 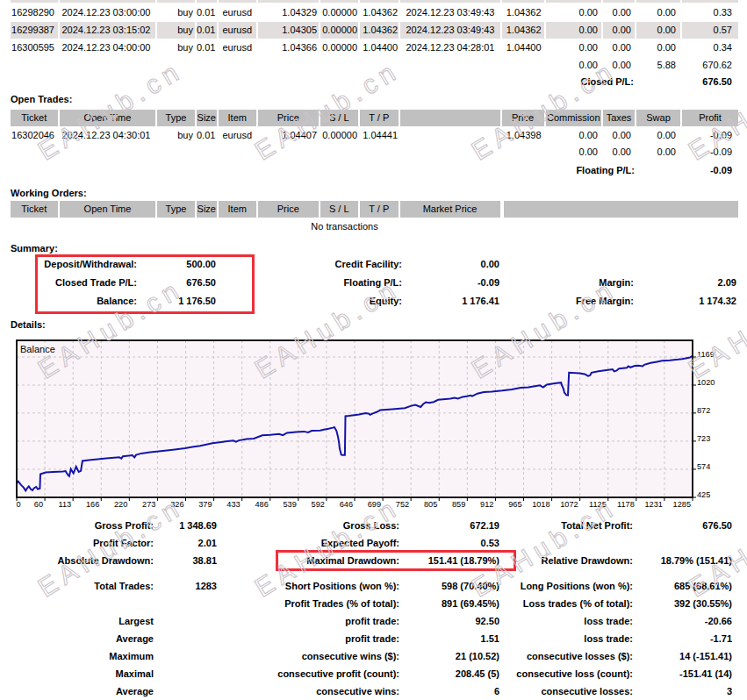 I want to click on stat-l2-3: Short Positions (won %):, so click(x=342, y=586).